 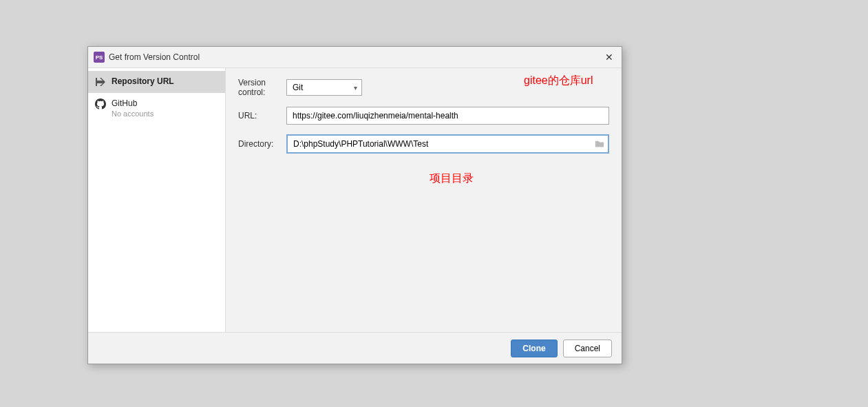 What do you see at coordinates (534, 348) in the screenshot?
I see `clone-button: Clone` at bounding box center [534, 348].